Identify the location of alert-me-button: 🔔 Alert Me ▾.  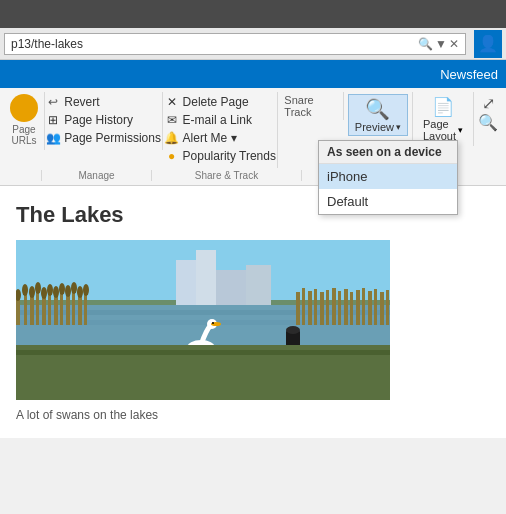
(220, 138).